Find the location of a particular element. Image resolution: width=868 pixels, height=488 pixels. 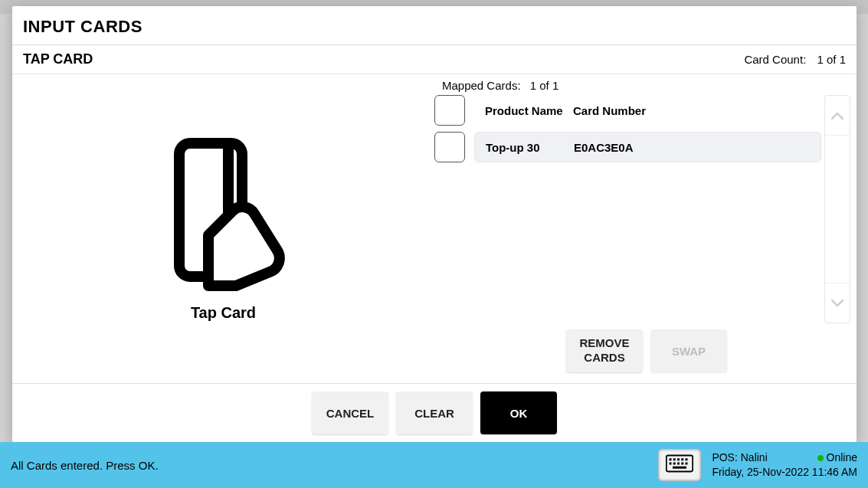

card-count-value: 1 of 1 is located at coordinates (831, 60).